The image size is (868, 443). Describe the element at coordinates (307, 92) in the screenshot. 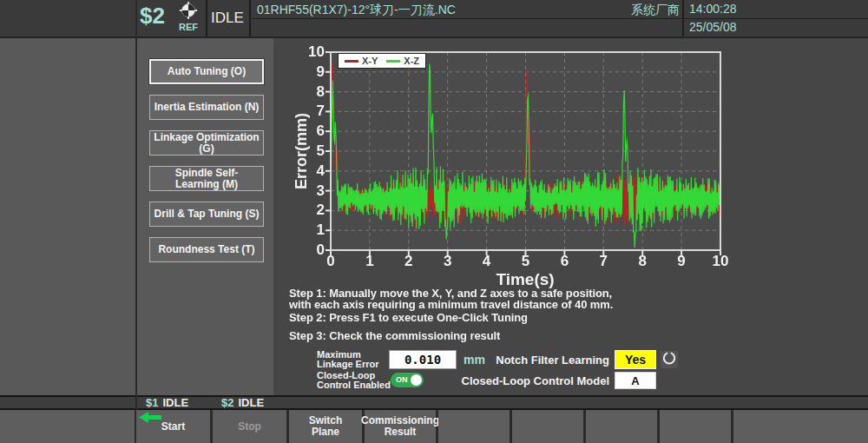

I see `y-tick-label: 8` at that location.